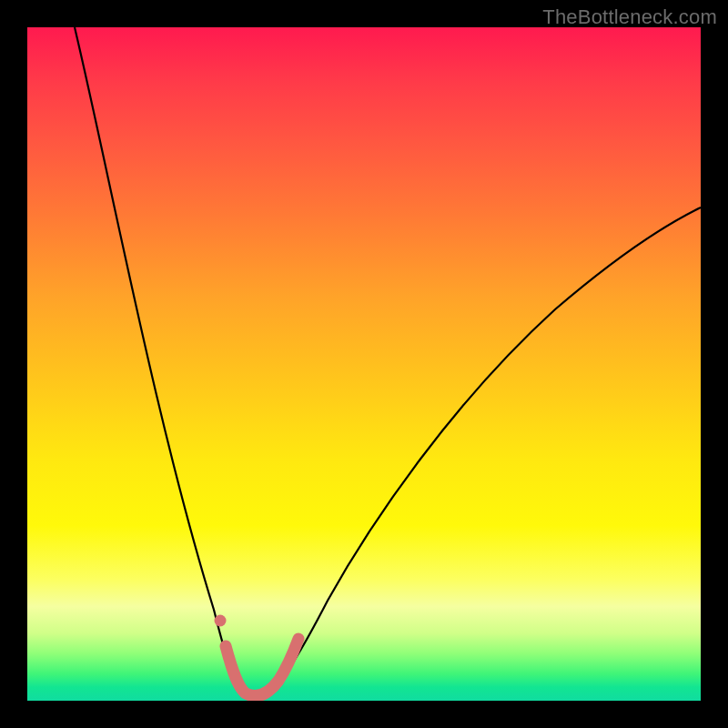 The image size is (728, 728). What do you see at coordinates (262, 668) in the screenshot?
I see `pink-valley-marker` at bounding box center [262, 668].